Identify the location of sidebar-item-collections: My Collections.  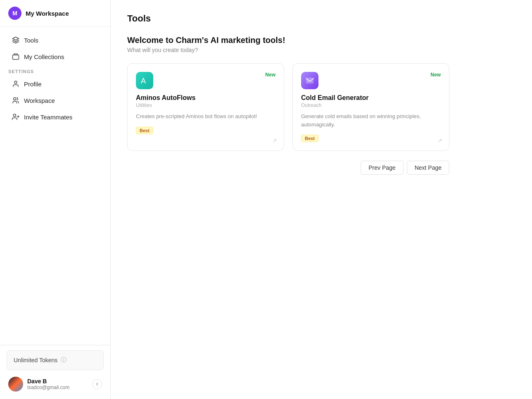
(55, 57).